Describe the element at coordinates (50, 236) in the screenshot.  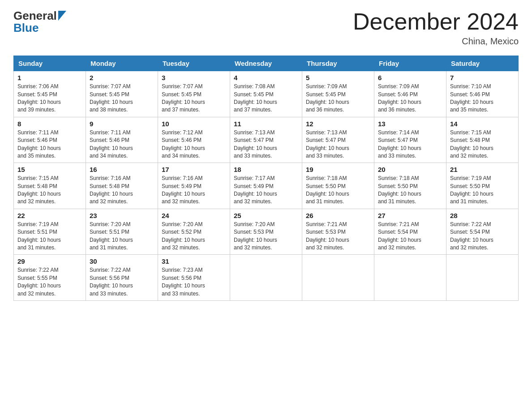
I see `day-sun-info: Sunrise: 7:19 AM Sunset: 5:51 PM Dayligh…` at that location.